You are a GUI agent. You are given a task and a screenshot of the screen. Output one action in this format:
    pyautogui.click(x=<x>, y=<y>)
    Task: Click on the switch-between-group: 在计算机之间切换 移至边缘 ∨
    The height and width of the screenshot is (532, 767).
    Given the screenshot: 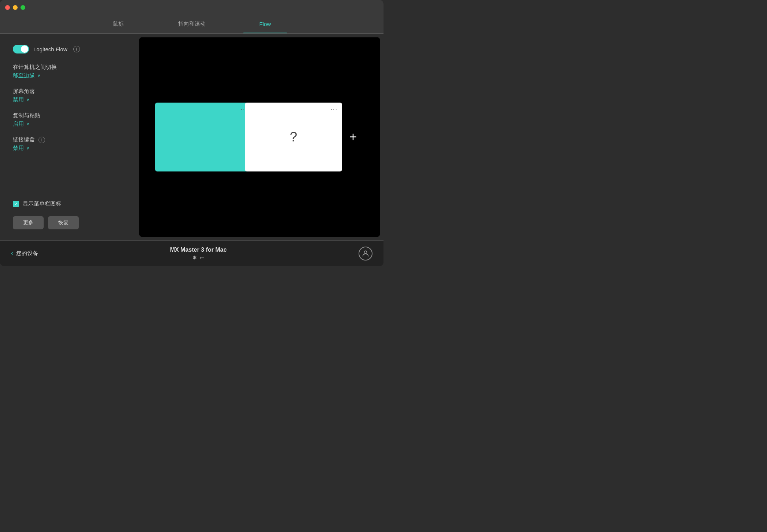 What is the action you would take?
    pyautogui.click(x=70, y=71)
    